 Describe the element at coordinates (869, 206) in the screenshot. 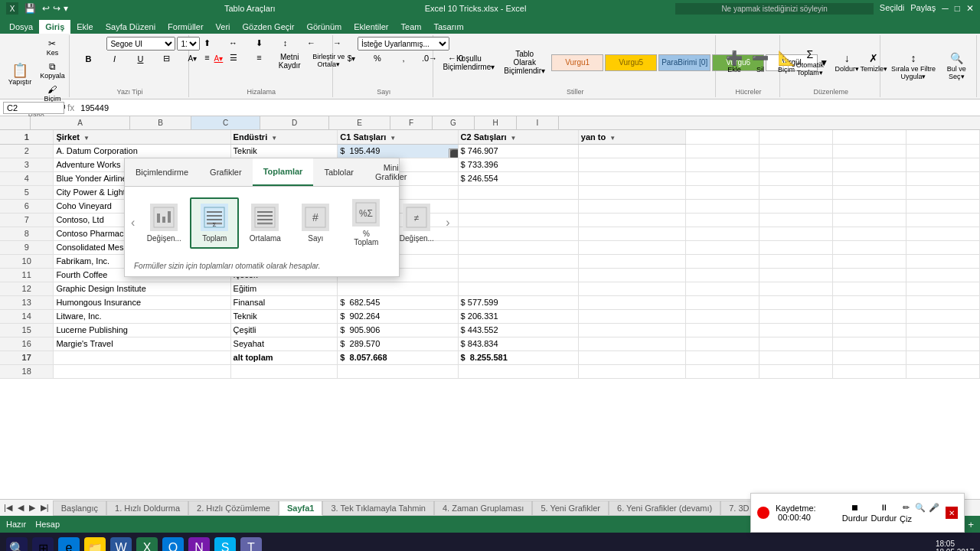

I see `cell-h6` at that location.